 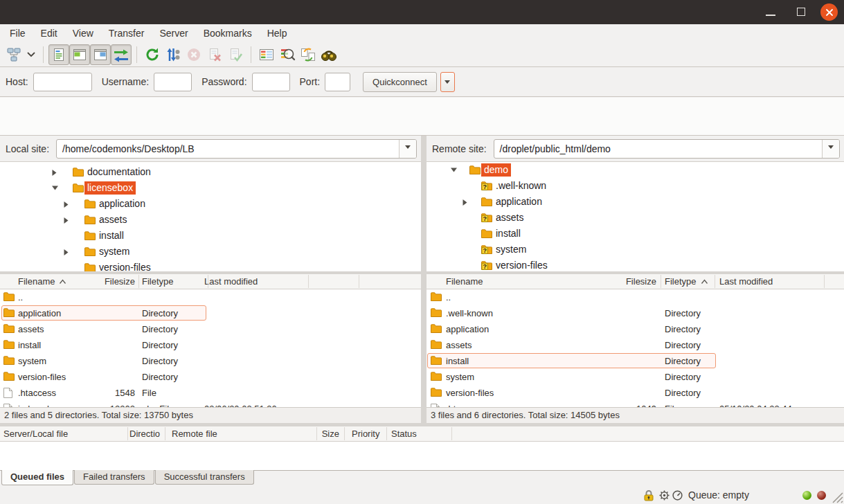 What do you see at coordinates (667, 149) in the screenshot?
I see `remote-path-combo: /droplet/public_html/demo` at bounding box center [667, 149].